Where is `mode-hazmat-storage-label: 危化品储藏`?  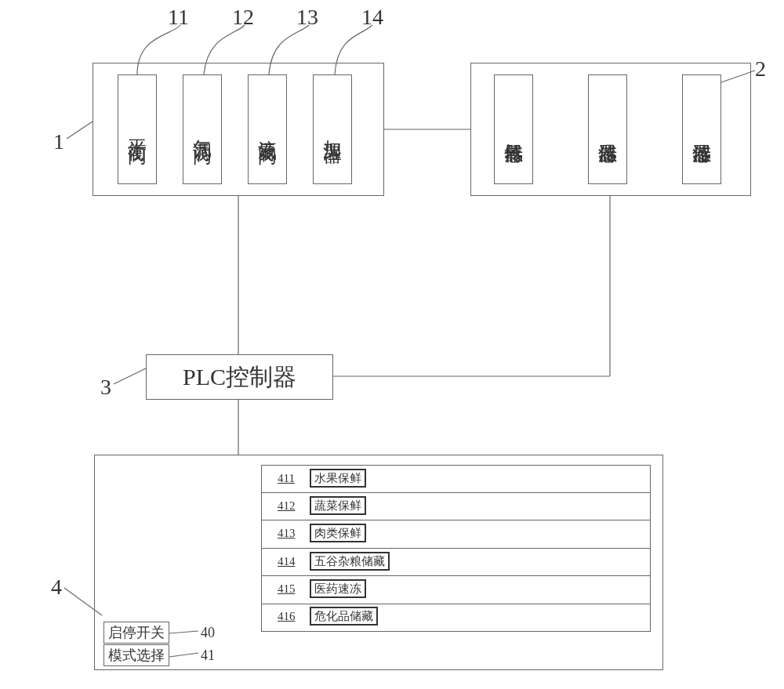 mode-hazmat-storage-label: 危化品储藏 is located at coordinates (343, 616).